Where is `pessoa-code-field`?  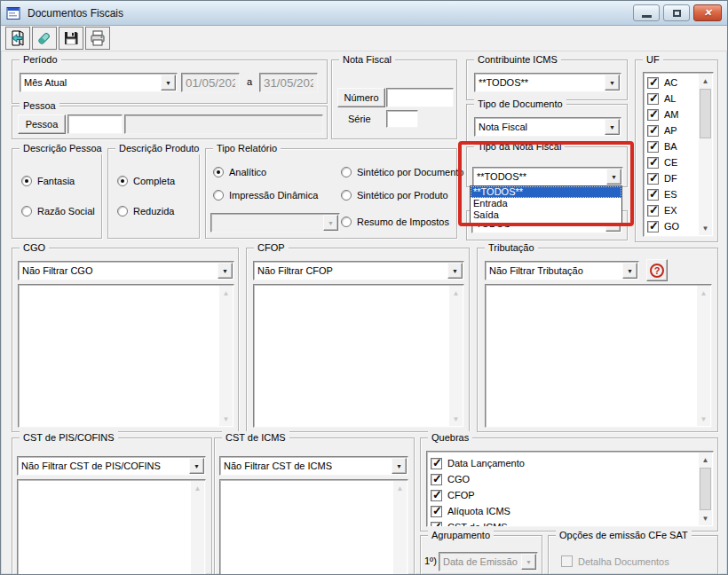 pessoa-code-field is located at coordinates (95, 124).